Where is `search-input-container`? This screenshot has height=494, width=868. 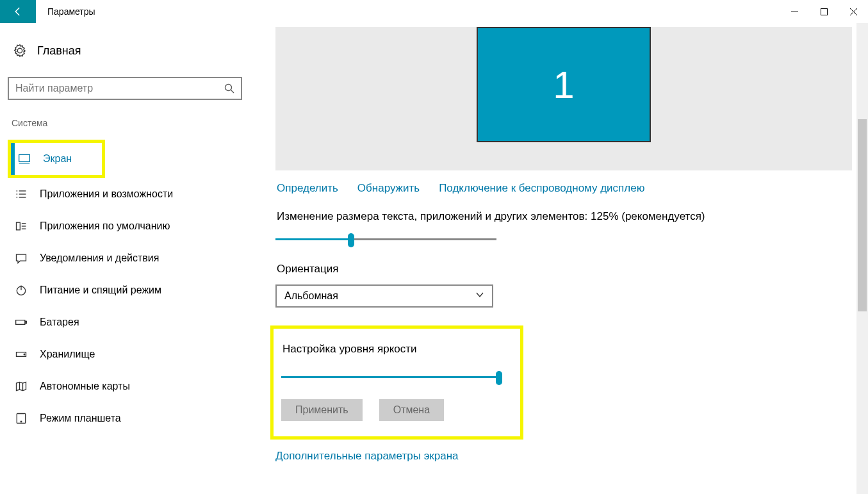 search-input-container is located at coordinates (125, 88).